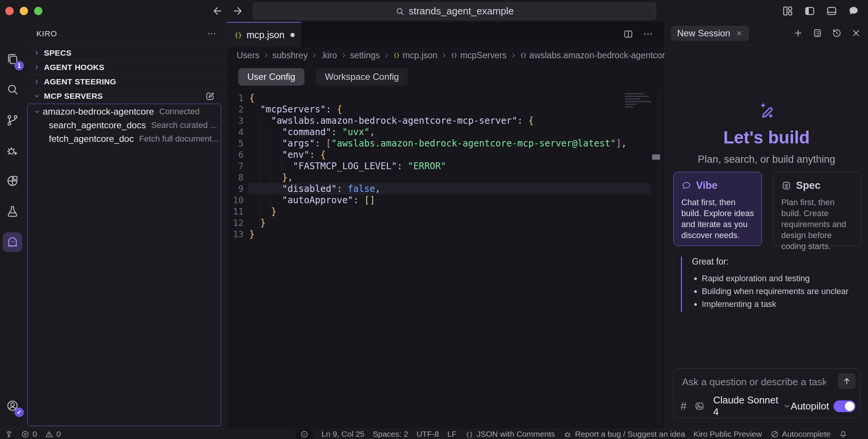 This screenshot has width=868, height=439. I want to click on code-line-7: 7 "FASTMCP_LOG_LEVEL": "ERROR", so click(446, 166).